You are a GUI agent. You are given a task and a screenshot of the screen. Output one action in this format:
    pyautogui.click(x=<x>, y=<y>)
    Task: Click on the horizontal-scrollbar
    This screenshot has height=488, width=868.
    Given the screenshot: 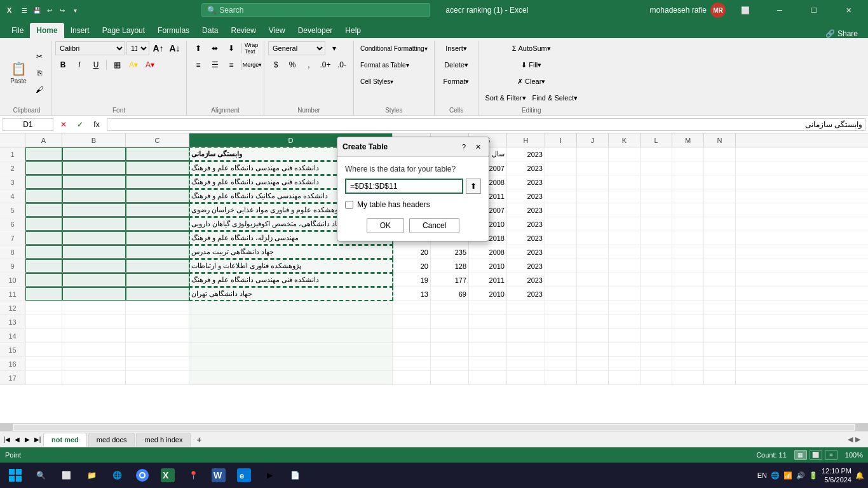 What is the action you would take?
    pyautogui.click(x=434, y=427)
    